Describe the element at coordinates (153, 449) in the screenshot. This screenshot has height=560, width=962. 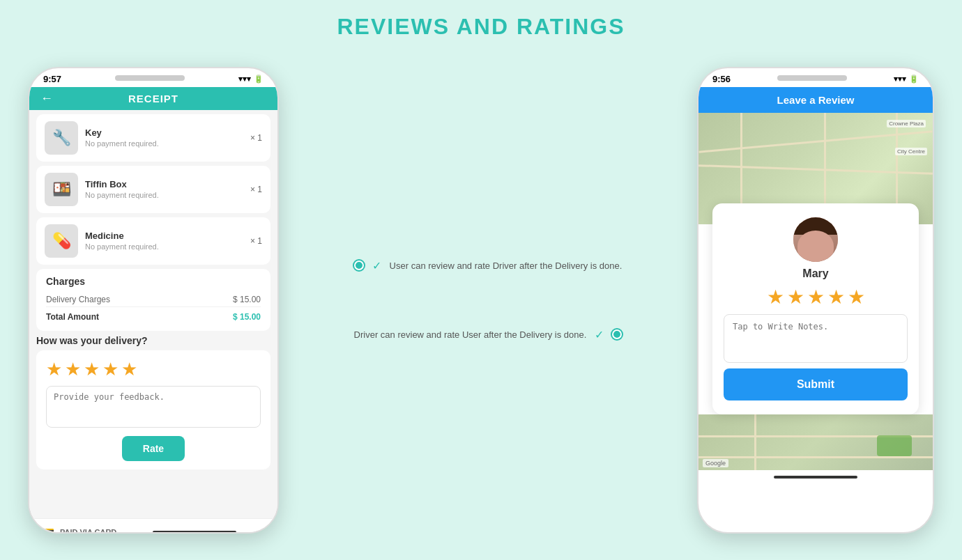
I see `rate-button: Rate` at that location.